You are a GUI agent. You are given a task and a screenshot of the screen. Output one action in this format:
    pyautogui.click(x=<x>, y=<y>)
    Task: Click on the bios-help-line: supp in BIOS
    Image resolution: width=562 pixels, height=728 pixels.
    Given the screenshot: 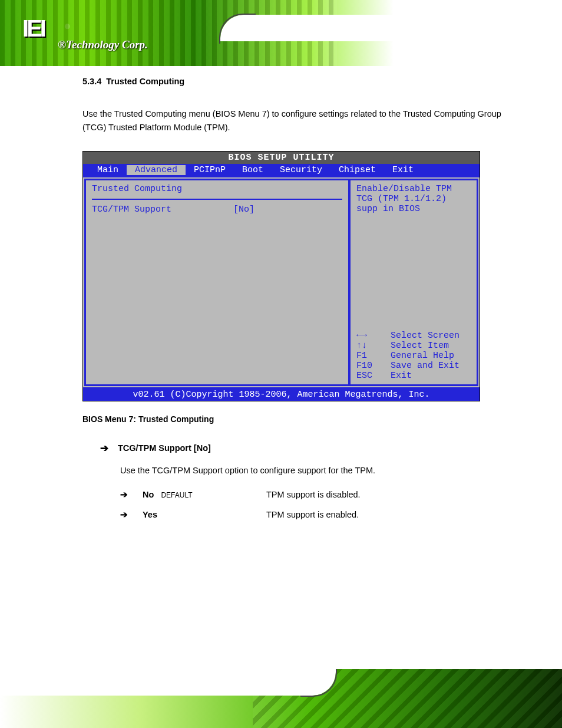 What is the action you would take?
    pyautogui.click(x=414, y=209)
    